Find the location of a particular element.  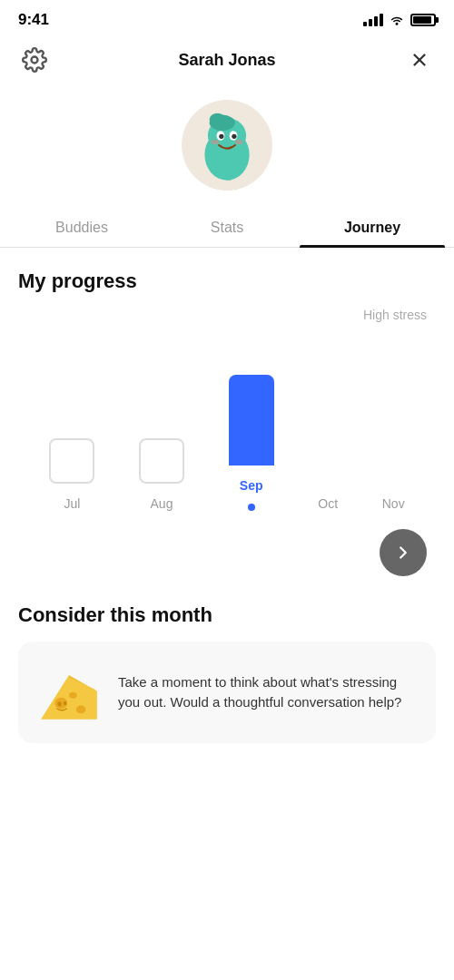

gear-icon is located at coordinates (35, 60).